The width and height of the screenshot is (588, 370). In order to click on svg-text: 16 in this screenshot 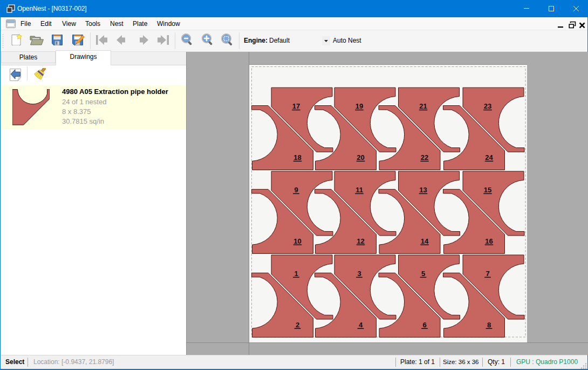, I will do `click(489, 241)`.